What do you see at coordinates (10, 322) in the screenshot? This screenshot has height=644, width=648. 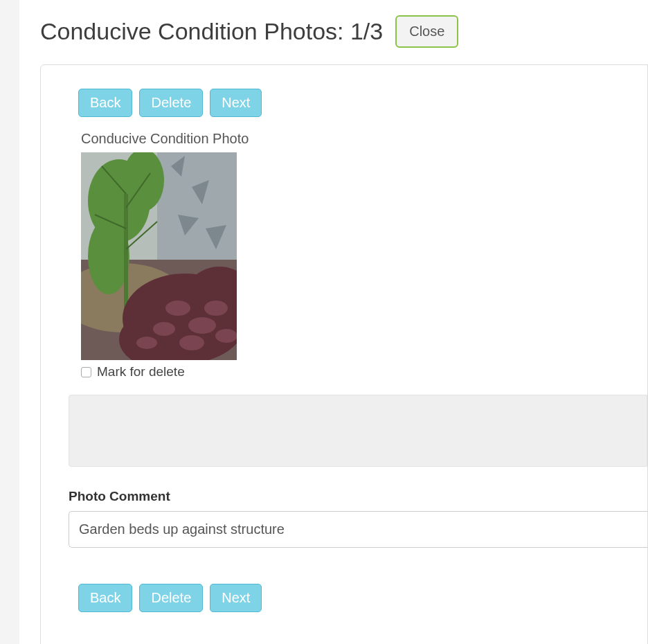 I see `left-gutter` at bounding box center [10, 322].